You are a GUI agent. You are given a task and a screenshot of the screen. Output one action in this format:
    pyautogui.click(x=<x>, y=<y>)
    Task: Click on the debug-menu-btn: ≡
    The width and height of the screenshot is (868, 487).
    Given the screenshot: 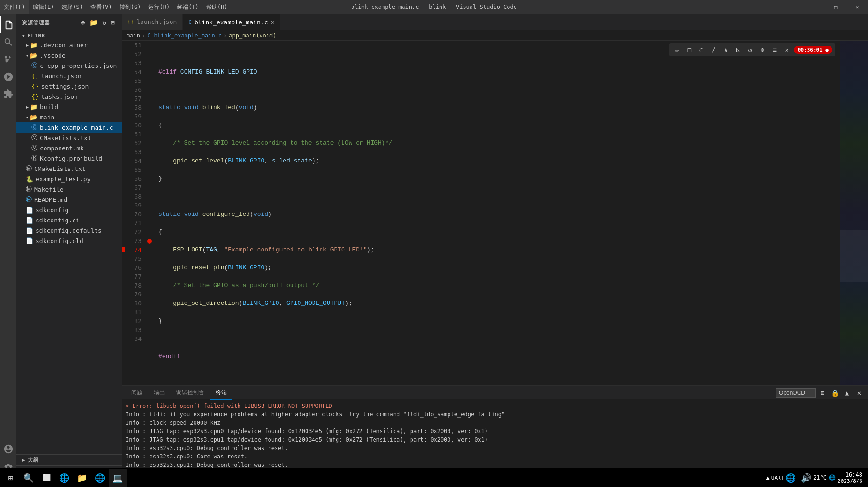 What is the action you would take?
    pyautogui.click(x=775, y=50)
    